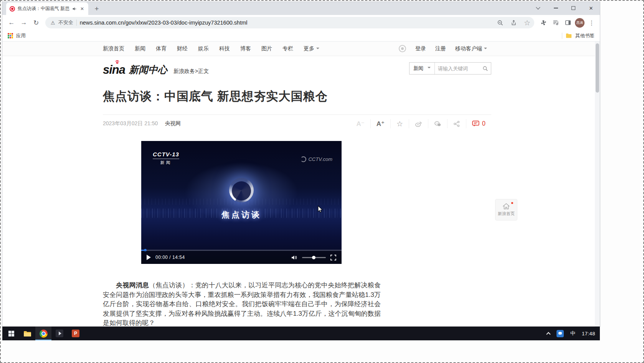 The width and height of the screenshot is (644, 363). Describe the element at coordinates (297, 124) in the screenshot. I see `article-meta: 2023年03月02日 21:50 央视网 A⁻ A⁺ ☆` at that location.